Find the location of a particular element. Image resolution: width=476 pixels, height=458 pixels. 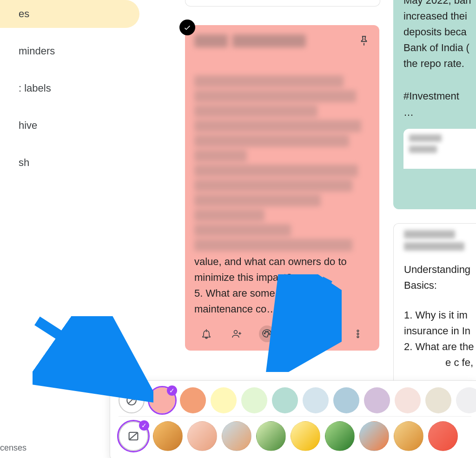

sidebar-item-label: minders is located at coordinates (37, 51).